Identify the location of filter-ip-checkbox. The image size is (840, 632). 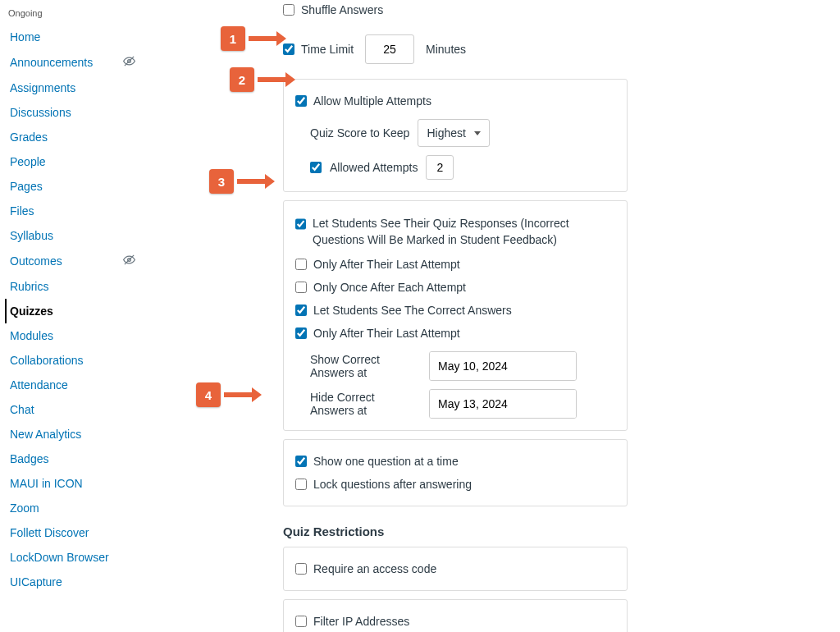
(301, 621).